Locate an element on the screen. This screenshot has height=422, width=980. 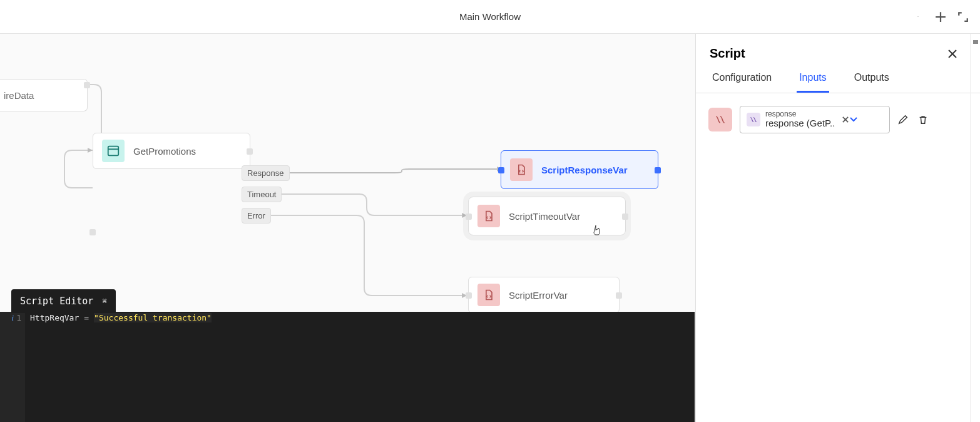
node-script-error-var: ScriptErrorVar is located at coordinates (544, 295).